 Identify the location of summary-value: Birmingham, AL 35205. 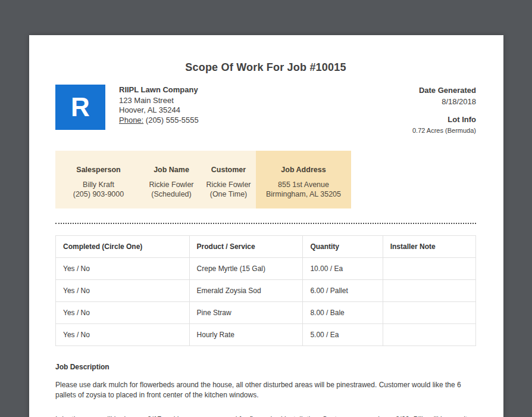
(303, 194).